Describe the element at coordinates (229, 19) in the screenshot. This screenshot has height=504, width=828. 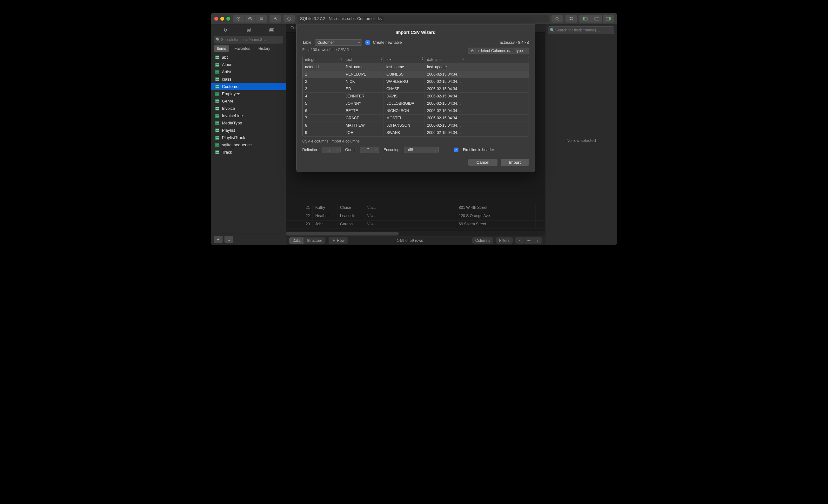
I see `zoom-window-button` at that location.